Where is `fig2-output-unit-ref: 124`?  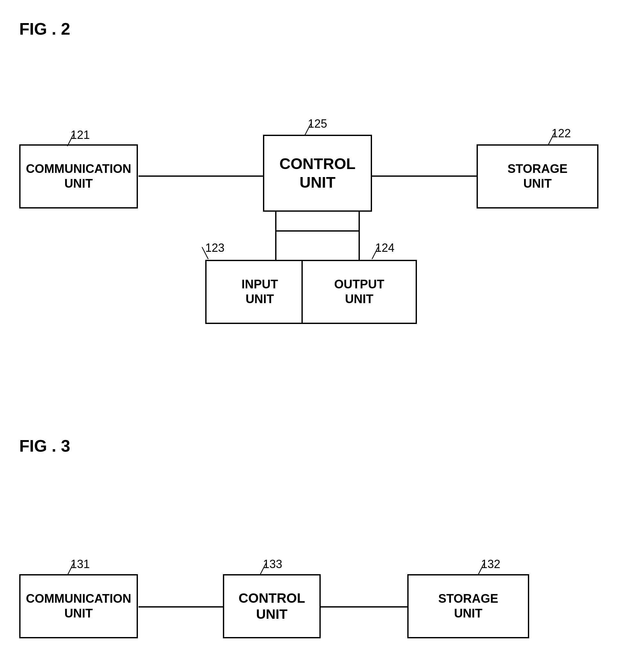 fig2-output-unit-ref: 124 is located at coordinates (385, 248).